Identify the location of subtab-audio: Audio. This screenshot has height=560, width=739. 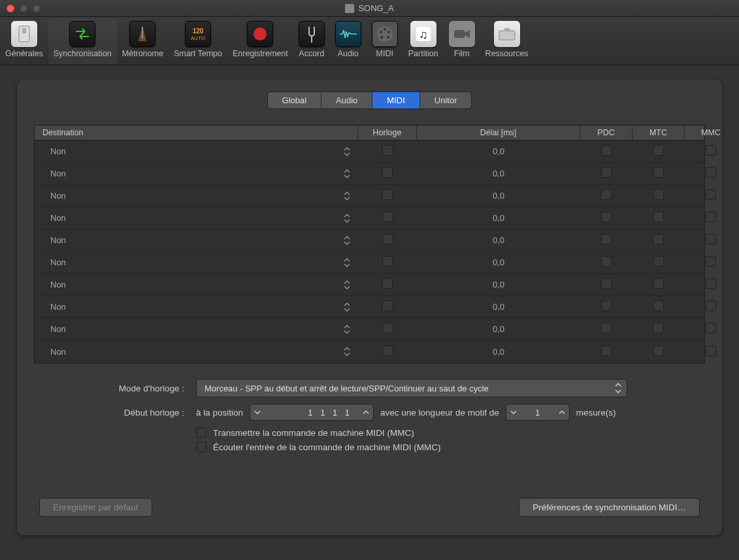
(347, 101).